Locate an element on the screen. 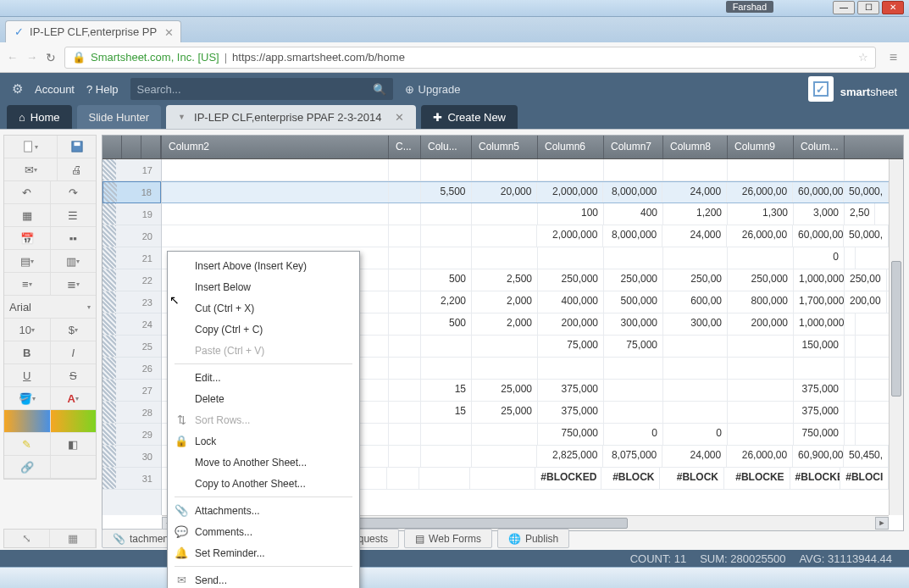 The image size is (909, 588). cell: #BLOCKED is located at coordinates (568, 478).